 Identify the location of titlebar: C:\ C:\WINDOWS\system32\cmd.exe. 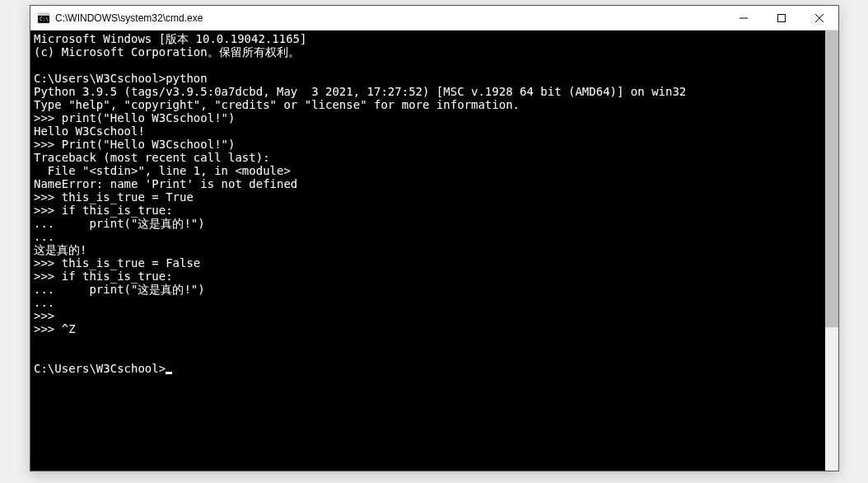
(435, 18).